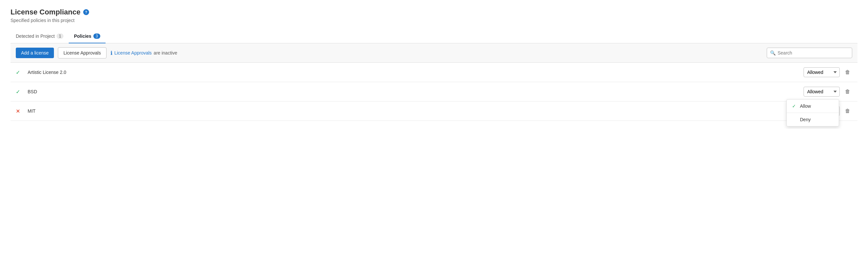 Image resolution: width=868 pixels, height=270 pixels. What do you see at coordinates (434, 72) in the screenshot?
I see `table-row: ✓ Artistic License 2.0 Allowed Denied 🗑` at bounding box center [434, 72].